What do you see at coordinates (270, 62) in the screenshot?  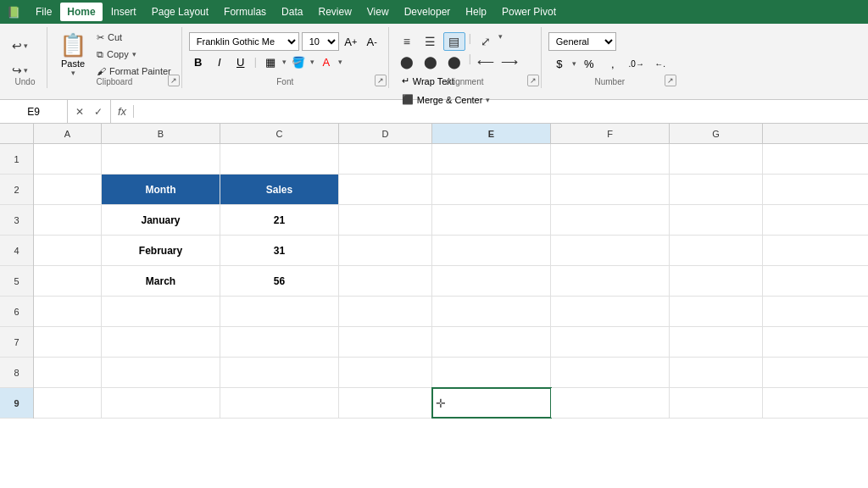 I see `borders-button: ▦` at bounding box center [270, 62].